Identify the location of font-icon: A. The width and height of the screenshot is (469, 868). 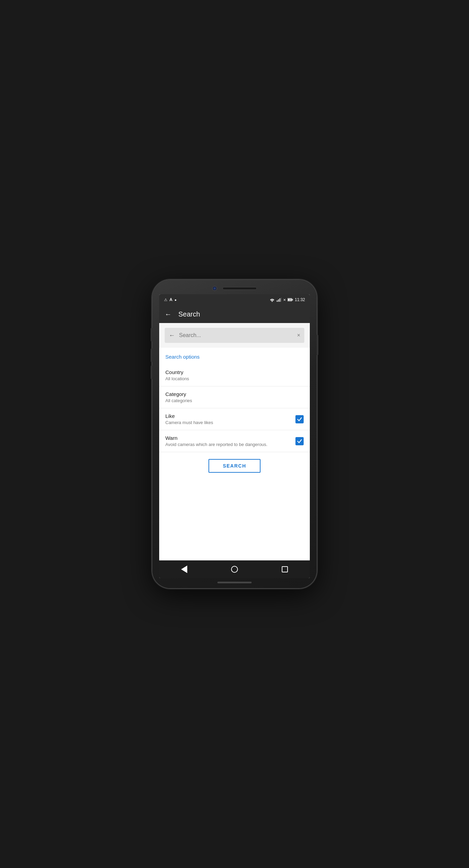
(171, 300).